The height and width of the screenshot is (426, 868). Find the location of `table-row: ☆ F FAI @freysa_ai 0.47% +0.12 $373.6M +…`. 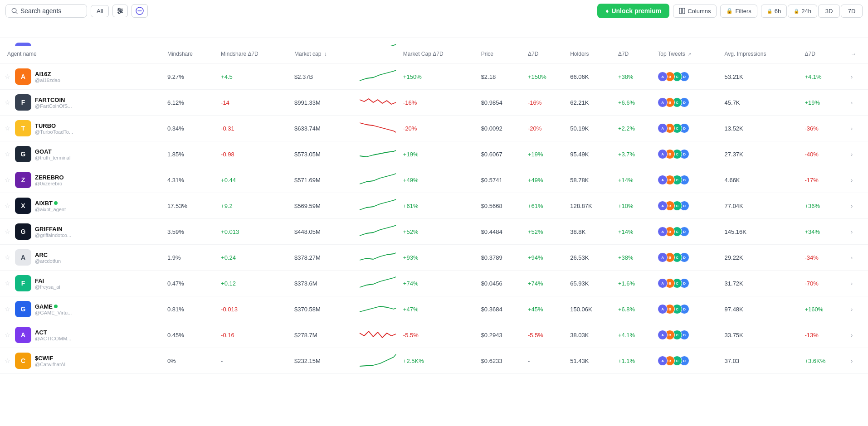

table-row: ☆ F FAI @freysa_ai 0.47% +0.12 $373.6M +… is located at coordinates (434, 284).